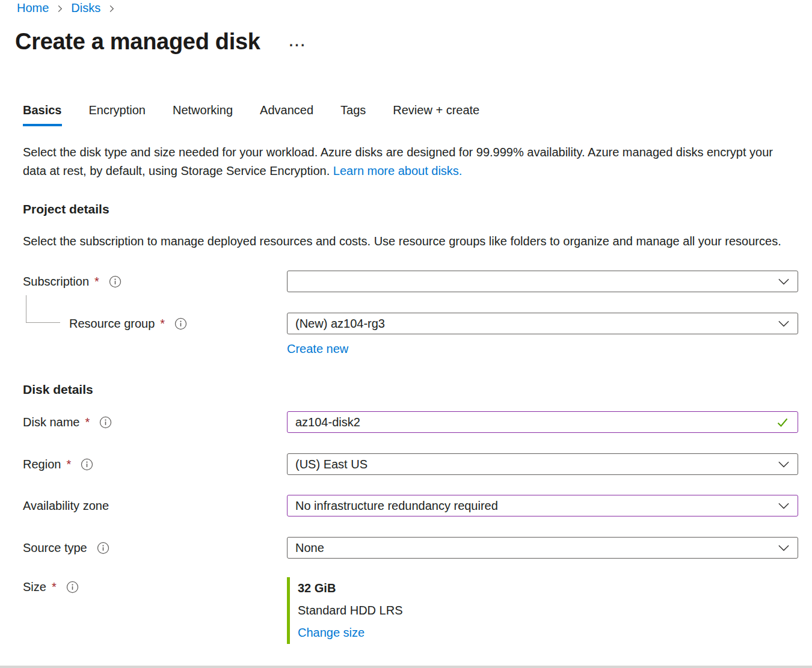  I want to click on disk-name-label: Disk name, so click(51, 422).